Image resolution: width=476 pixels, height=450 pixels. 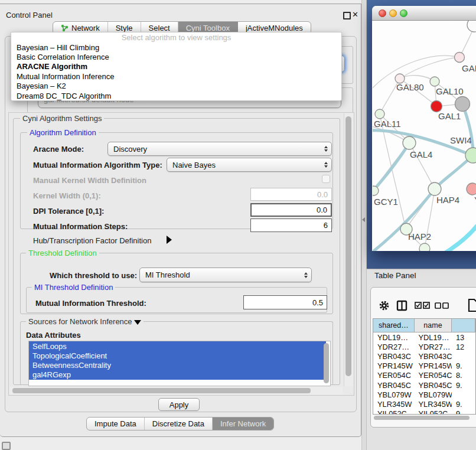 What do you see at coordinates (435, 81) in the screenshot?
I see `network-node-gal10` at bounding box center [435, 81].